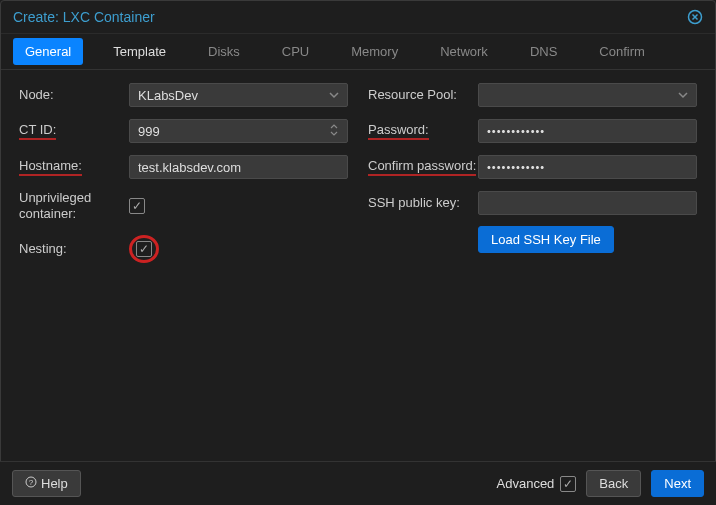 The image size is (716, 505). What do you see at coordinates (580, 96) in the screenshot?
I see `pool-input` at bounding box center [580, 96].